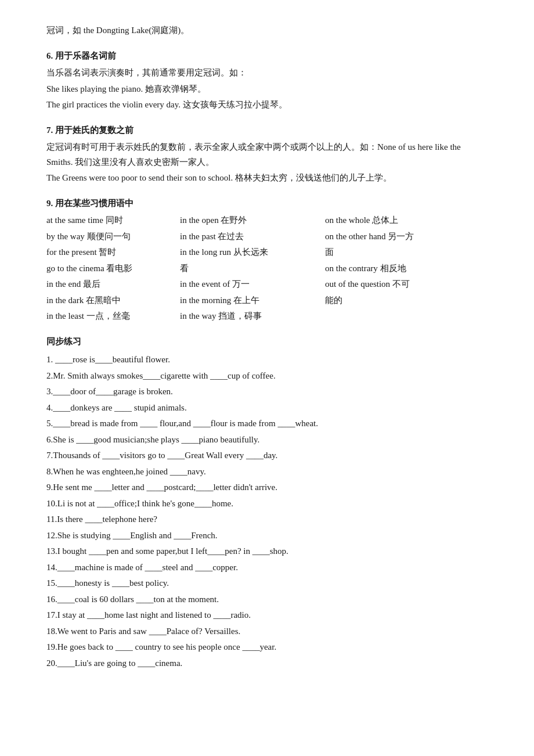 The image size is (534, 756). What do you see at coordinates (267, 520) in the screenshot?
I see `exercise-item-11: 11.Is there ____telephone here?` at bounding box center [267, 520].